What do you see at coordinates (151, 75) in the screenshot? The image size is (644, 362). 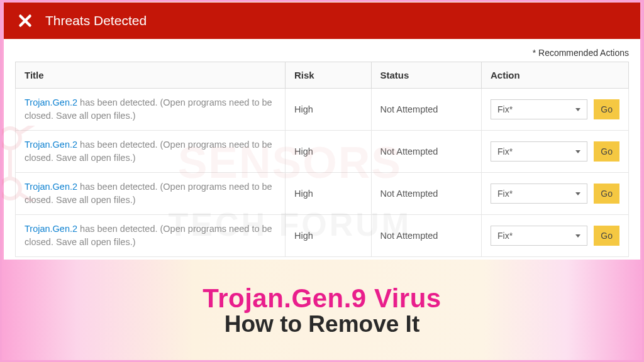 I see `col-header-title: Title` at bounding box center [151, 75].